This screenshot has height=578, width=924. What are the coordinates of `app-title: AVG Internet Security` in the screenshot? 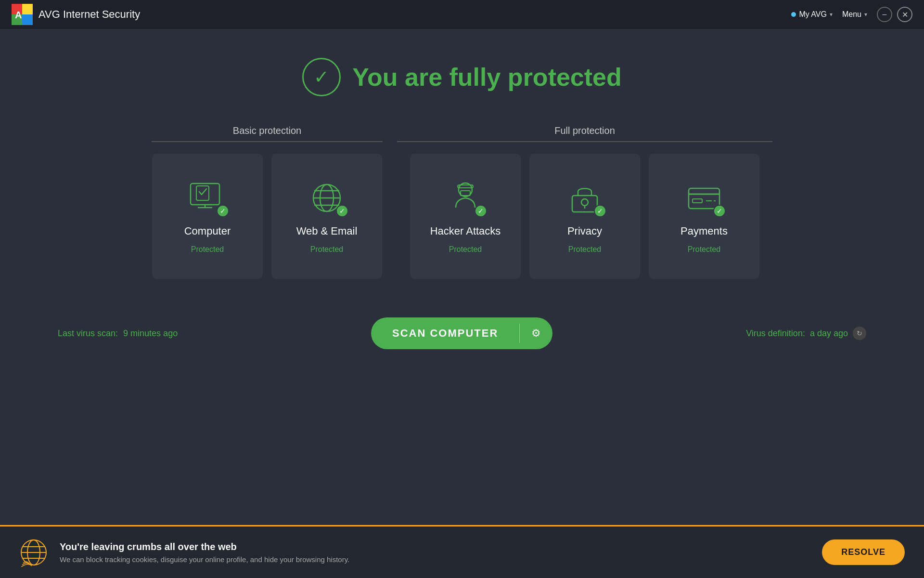 It's located at (90, 14).